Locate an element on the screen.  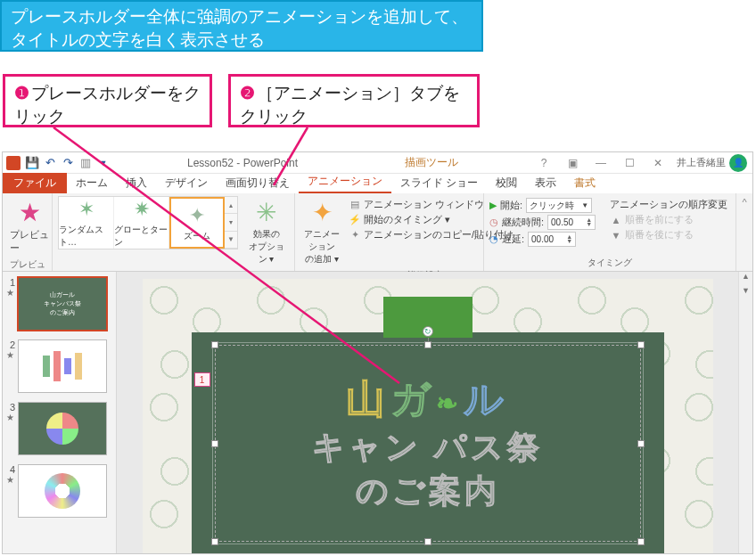
callout-2-num: ❷ is located at coordinates (248, 93).